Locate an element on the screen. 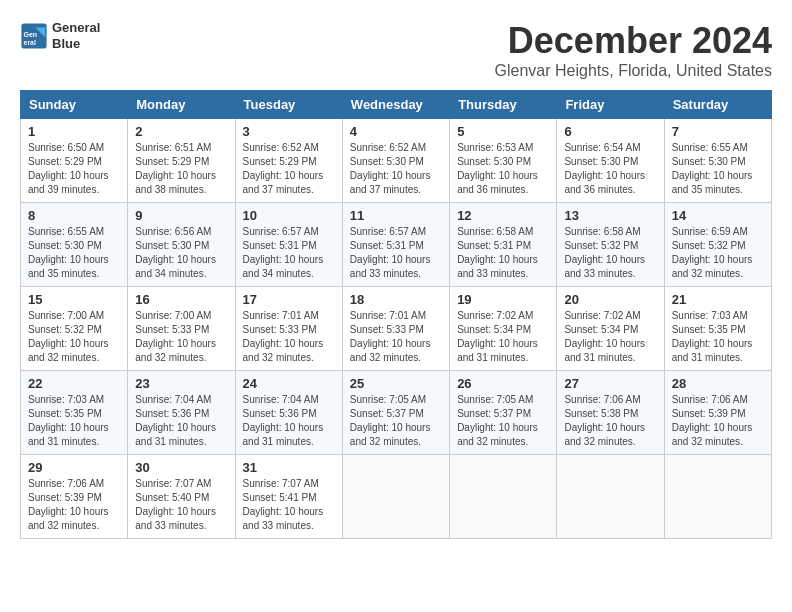  calendar-cell: 11Sunrise: 6:57 AM Sunset: 5:31 PM Dayli… is located at coordinates (396, 245).